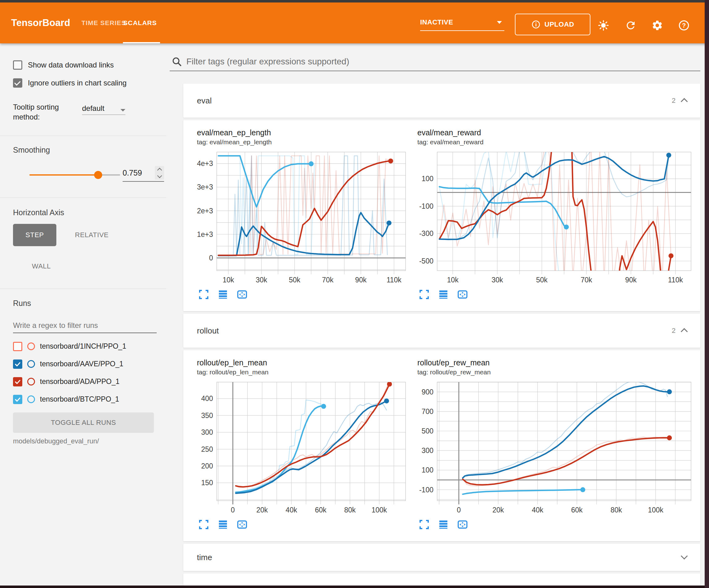  Describe the element at coordinates (75, 175) in the screenshot. I see `smoothing-slider` at that location.